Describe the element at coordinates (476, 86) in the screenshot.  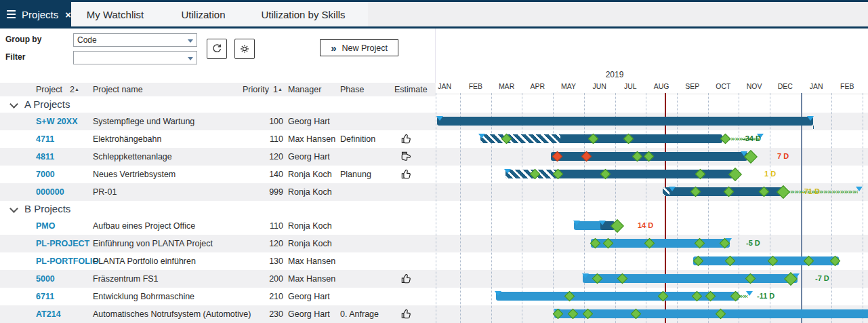
I see `month-label: FEB` at that location.